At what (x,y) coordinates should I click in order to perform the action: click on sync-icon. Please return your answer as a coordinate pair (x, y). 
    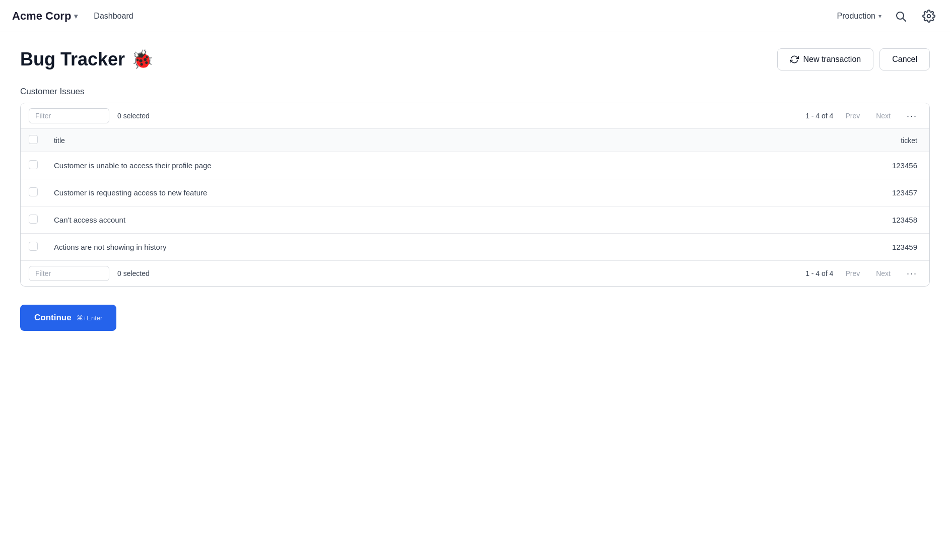
    Looking at the image, I should click on (794, 59).